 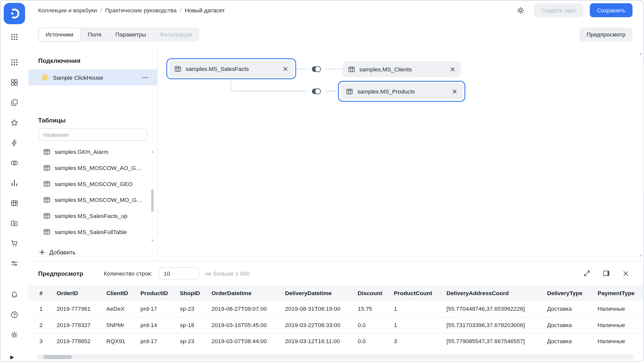 I want to click on datalens-logo-icon, so click(x=15, y=14).